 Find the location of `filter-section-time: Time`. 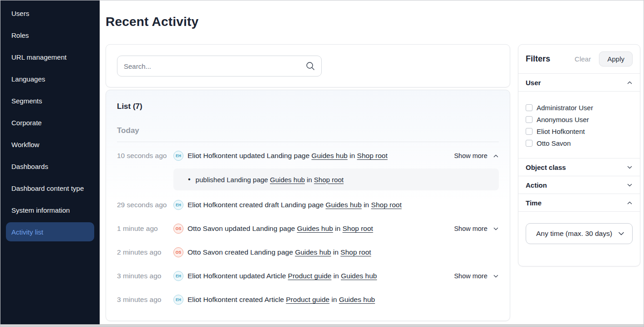

filter-section-time: Time is located at coordinates (579, 203).